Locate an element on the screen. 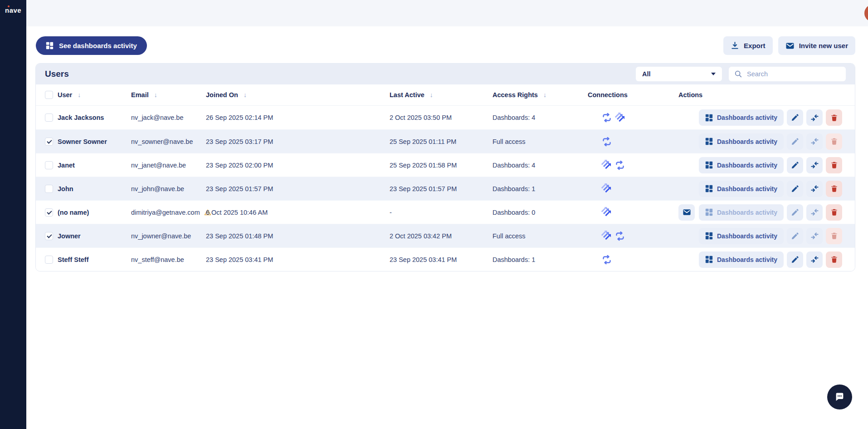 This screenshot has width=868, height=429. access-rights: Dashboards: 4 is located at coordinates (540, 165).